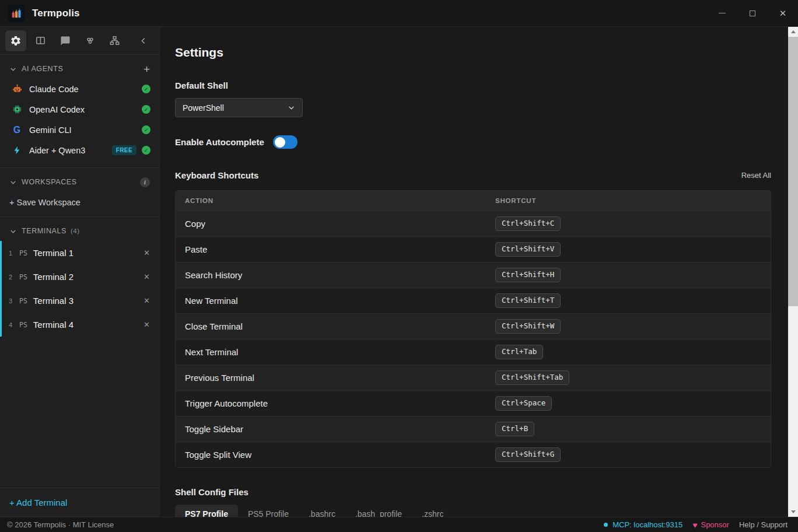 The height and width of the screenshot is (532, 798). What do you see at coordinates (49, 182) in the screenshot?
I see `workspaces-section-title: WORKSPACES` at bounding box center [49, 182].